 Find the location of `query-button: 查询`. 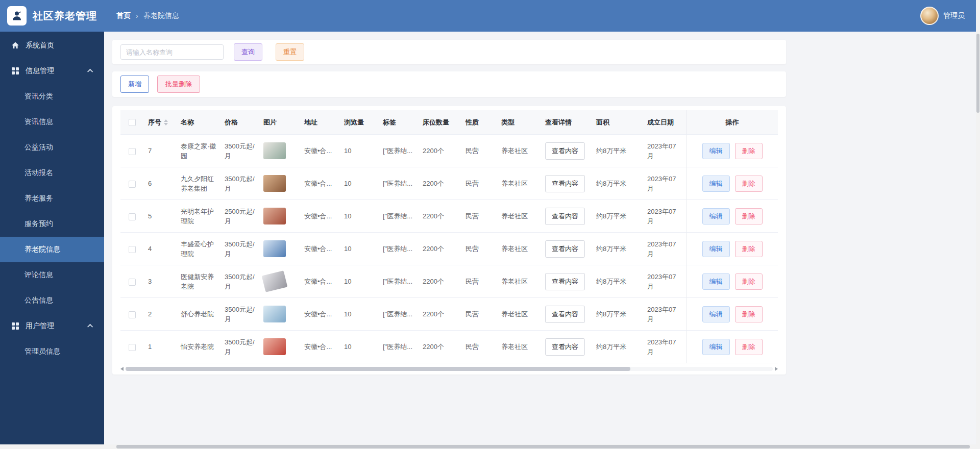

query-button: 查询 is located at coordinates (248, 52).